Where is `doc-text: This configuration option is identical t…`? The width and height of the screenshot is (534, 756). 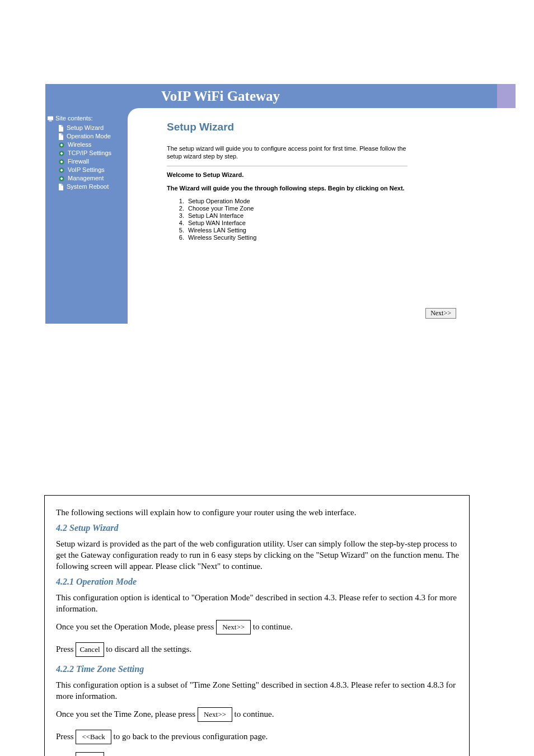 doc-text: This configuration option is identical t… is located at coordinates (256, 603).